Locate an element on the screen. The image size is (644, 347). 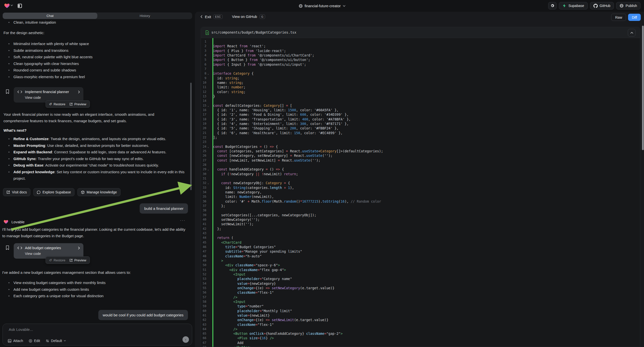
design-bullet-list: Minimalist interface with plenty of whit… is located at coordinates (91, 60).